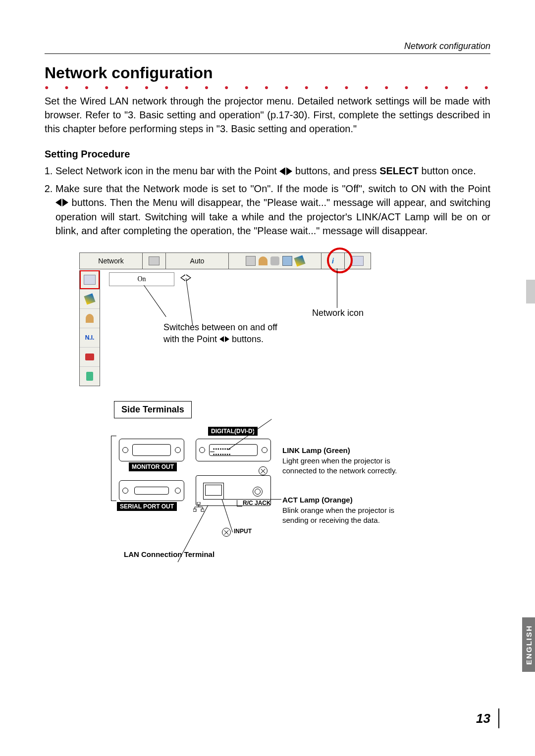 Image resolution: width=535 pixels, height=756 pixels. Describe the element at coordinates (529, 645) in the screenshot. I see `language-tab: ENGLISH` at that location.